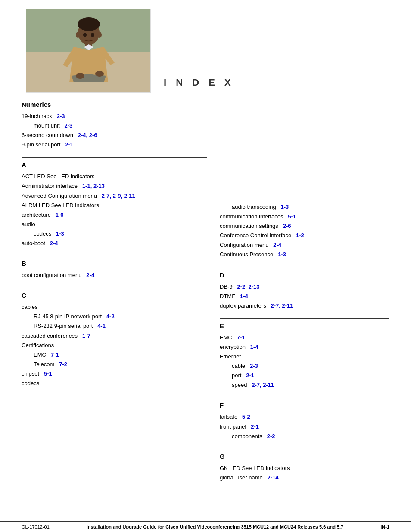  What do you see at coordinates (114, 383) in the screenshot?
I see `entry-codecs-c: codecs` at bounding box center [114, 383].